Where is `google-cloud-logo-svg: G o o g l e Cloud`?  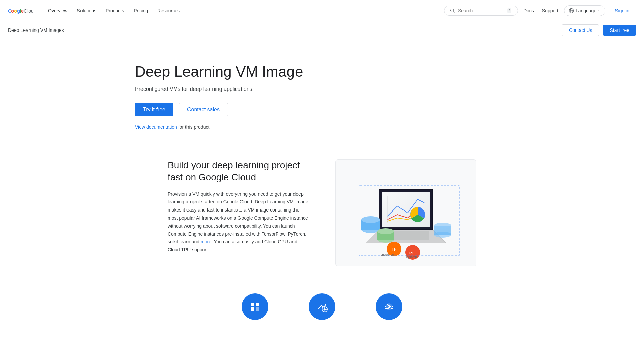 google-cloud-logo-svg: G o o g l e Cloud is located at coordinates (21, 11).